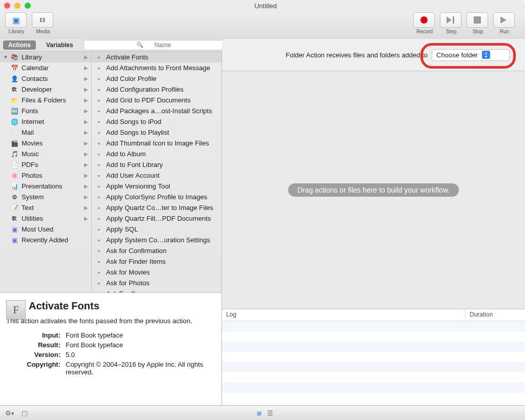 The height and width of the screenshot is (420, 525). What do you see at coordinates (157, 218) in the screenshot?
I see `action-item: ▫︎Apply Quartz Filt…PDF Documents` at bounding box center [157, 218].